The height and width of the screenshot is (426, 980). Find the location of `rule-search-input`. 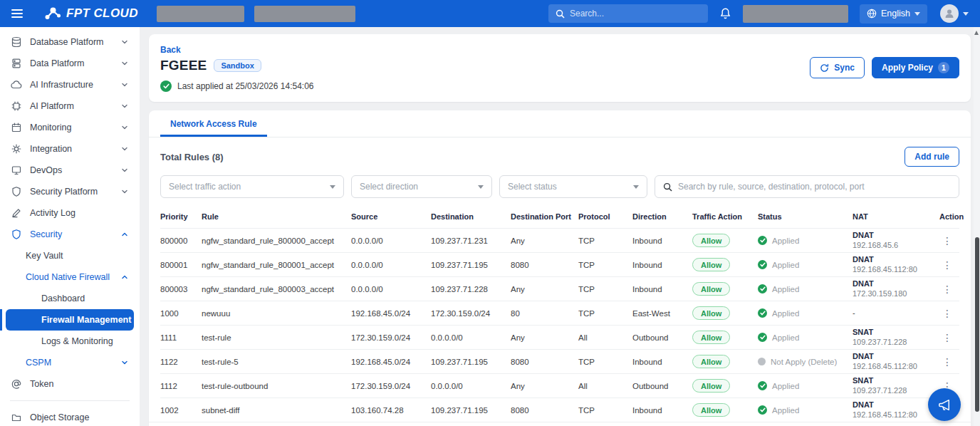

rule-search-input is located at coordinates (815, 187).